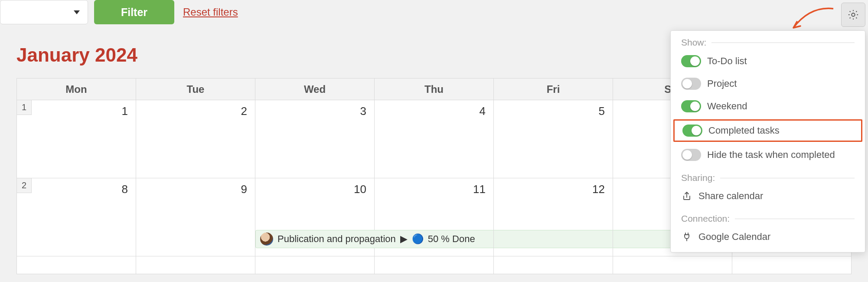 The height and width of the screenshot is (282, 868). I want to click on calendar-day-cell: 2 8, so click(76, 217).